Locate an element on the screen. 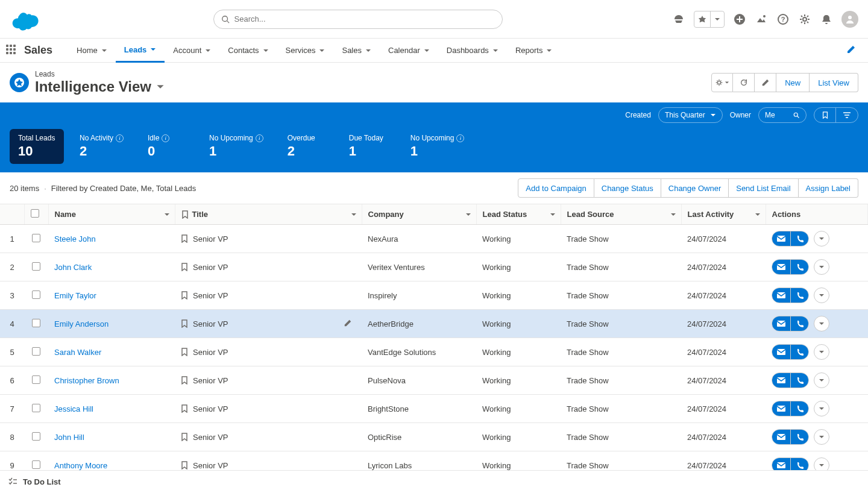  favorites-button is located at coordinates (709, 19).